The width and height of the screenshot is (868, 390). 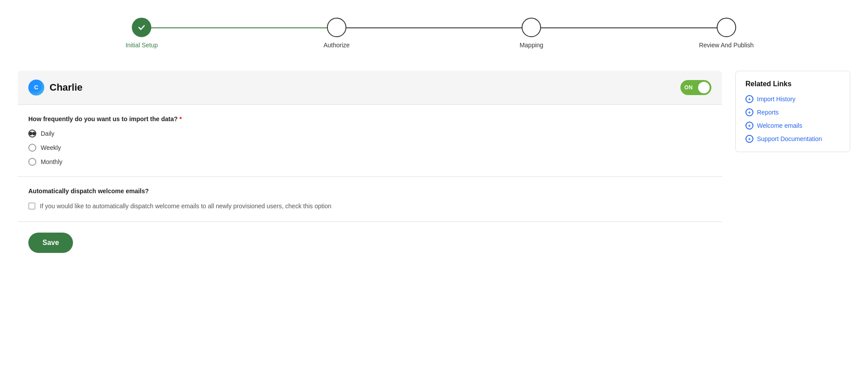 I want to click on radio-label-weekly: Weekly, so click(x=51, y=148).